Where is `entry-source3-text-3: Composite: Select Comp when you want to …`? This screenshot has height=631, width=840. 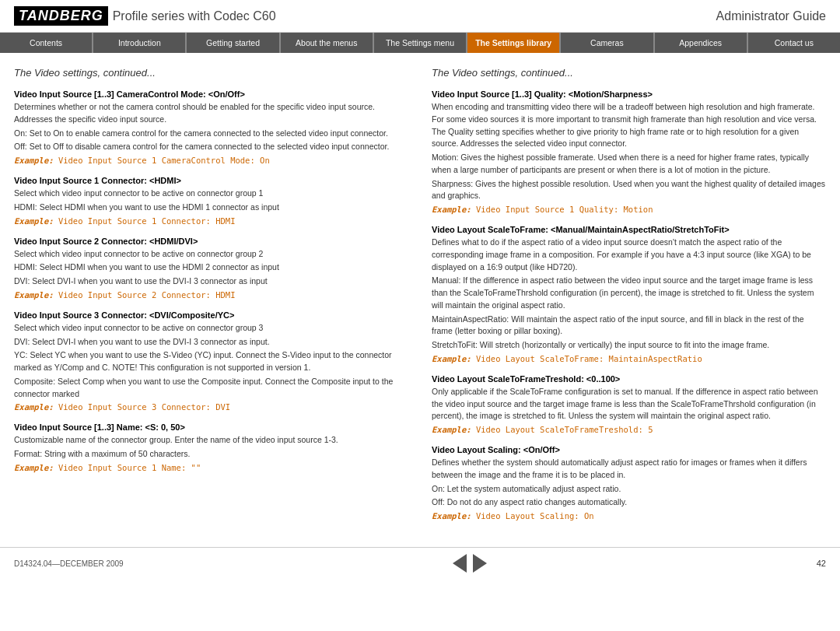 entry-source3-text-3: Composite: Select Comp when you want to … is located at coordinates (212, 388).